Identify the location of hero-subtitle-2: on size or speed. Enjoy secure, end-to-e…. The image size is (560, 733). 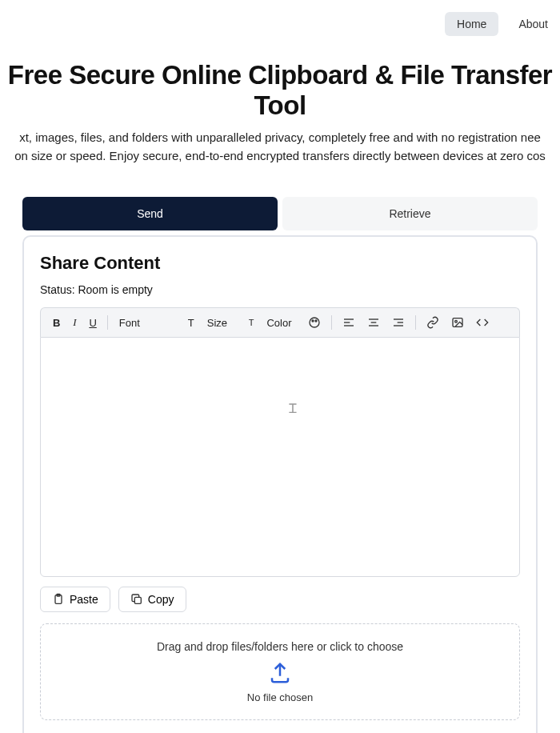
(280, 157).